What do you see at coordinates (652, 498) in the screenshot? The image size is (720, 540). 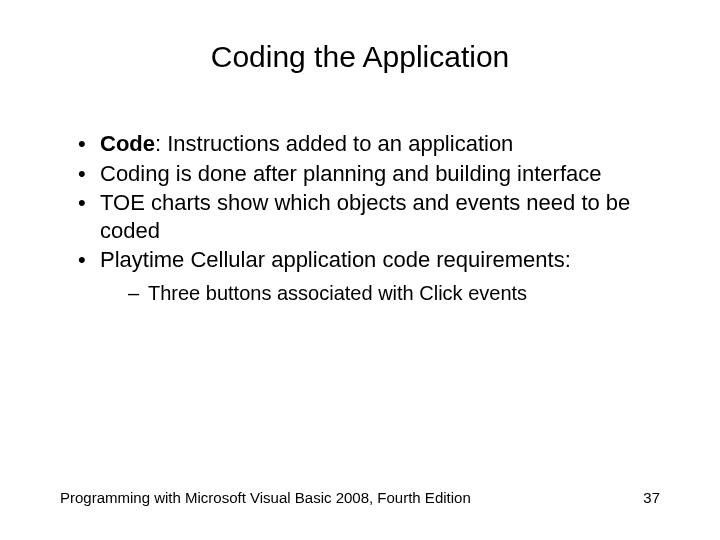 I see `page-number: 37` at bounding box center [652, 498].